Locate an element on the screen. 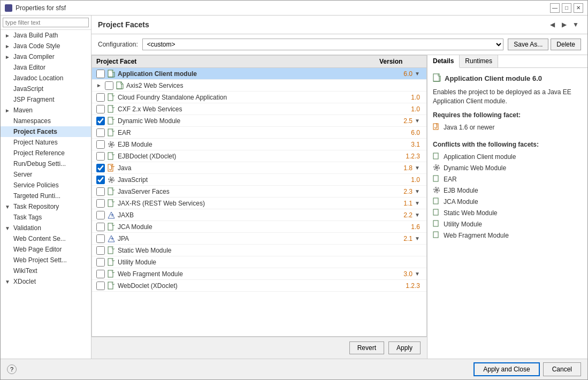 The width and height of the screenshot is (588, 380). revert-button: Revert is located at coordinates (367, 348).